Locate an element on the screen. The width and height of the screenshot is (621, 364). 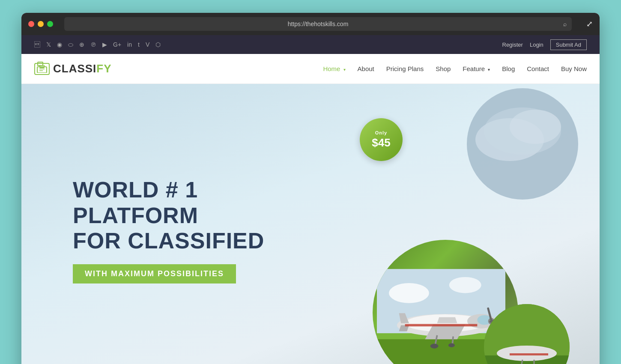
linkedin-icon: in is located at coordinates (129, 45).